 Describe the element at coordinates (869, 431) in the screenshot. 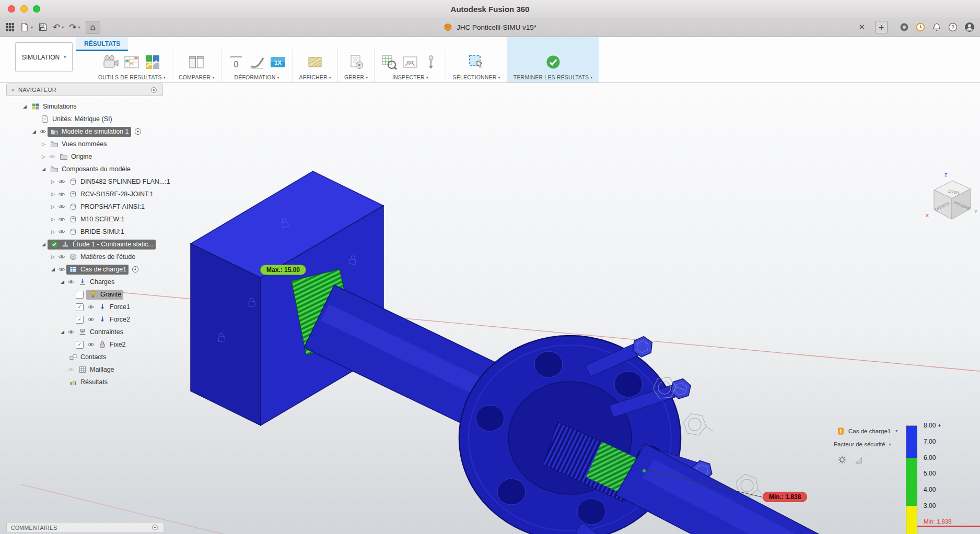

I see `load-case-dropdown: Cas de charge1` at that location.